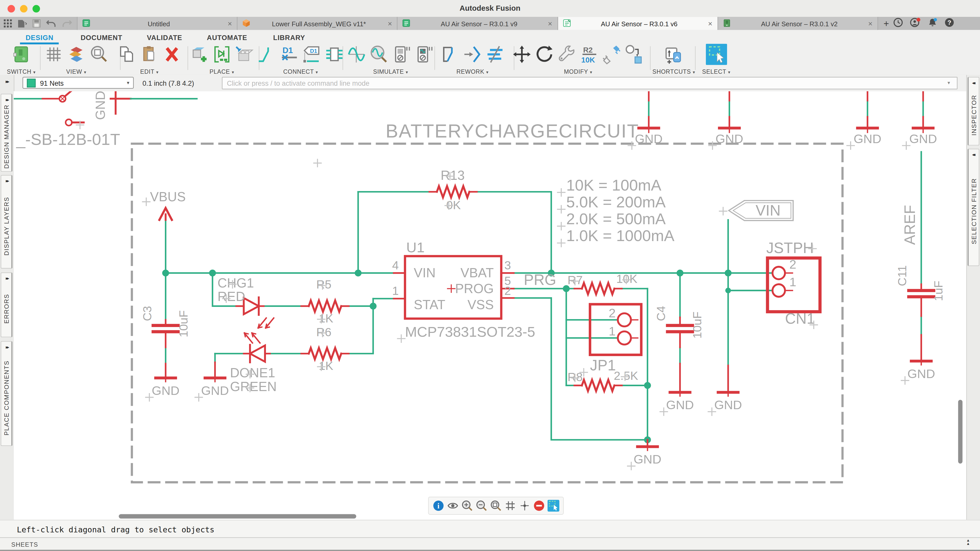 Image resolution: width=980 pixels, height=551 pixels. Describe the element at coordinates (102, 37) in the screenshot. I see `tab-document: DOCUMENT` at that location.